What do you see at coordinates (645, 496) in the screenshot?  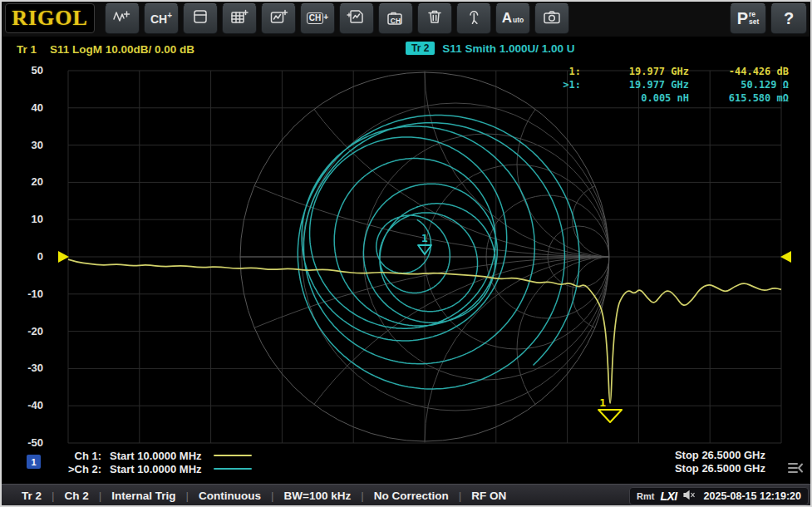 I see `remote-indicator: Rmt` at bounding box center [645, 496].